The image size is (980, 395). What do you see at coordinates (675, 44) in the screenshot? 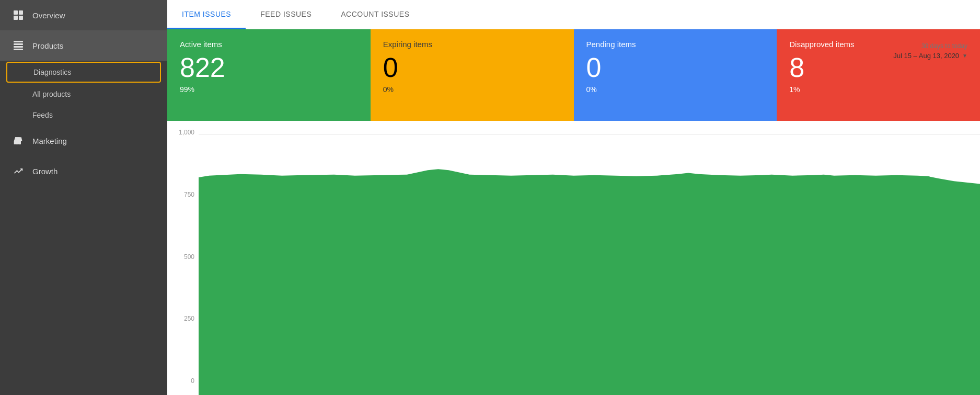
I see `pending-label: Pending items` at bounding box center [675, 44].